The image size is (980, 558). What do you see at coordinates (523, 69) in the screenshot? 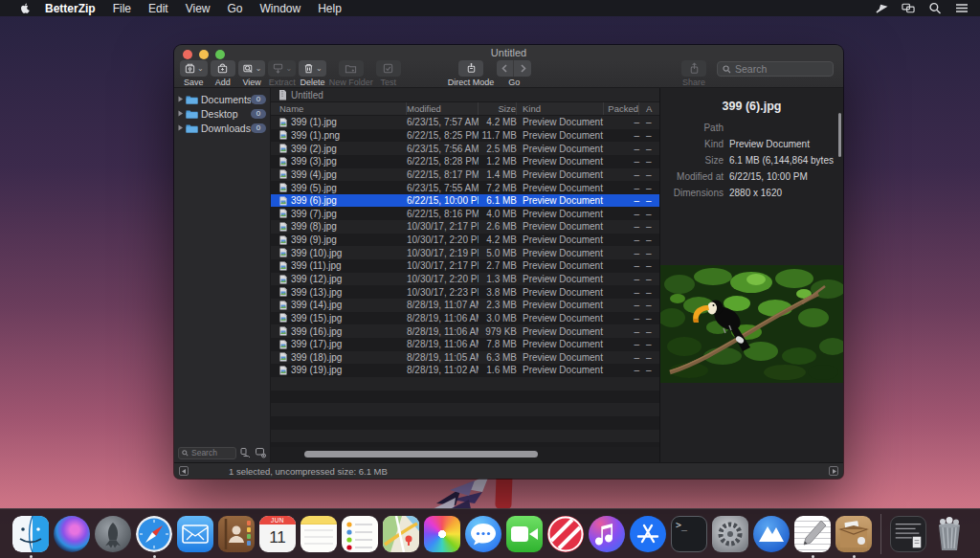
I see `chevron-right-icon` at bounding box center [523, 69].